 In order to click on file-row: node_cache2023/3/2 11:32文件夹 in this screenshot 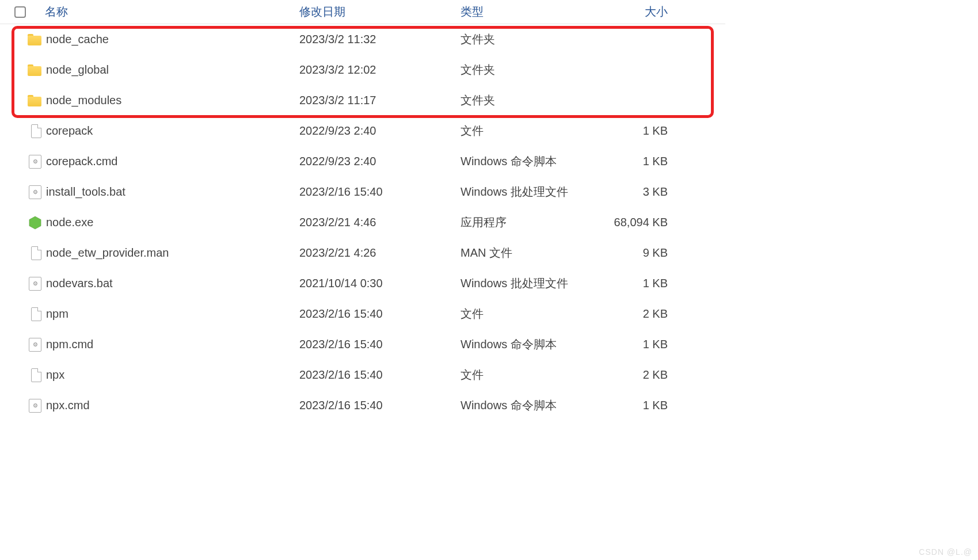, I will do `click(363, 39)`.